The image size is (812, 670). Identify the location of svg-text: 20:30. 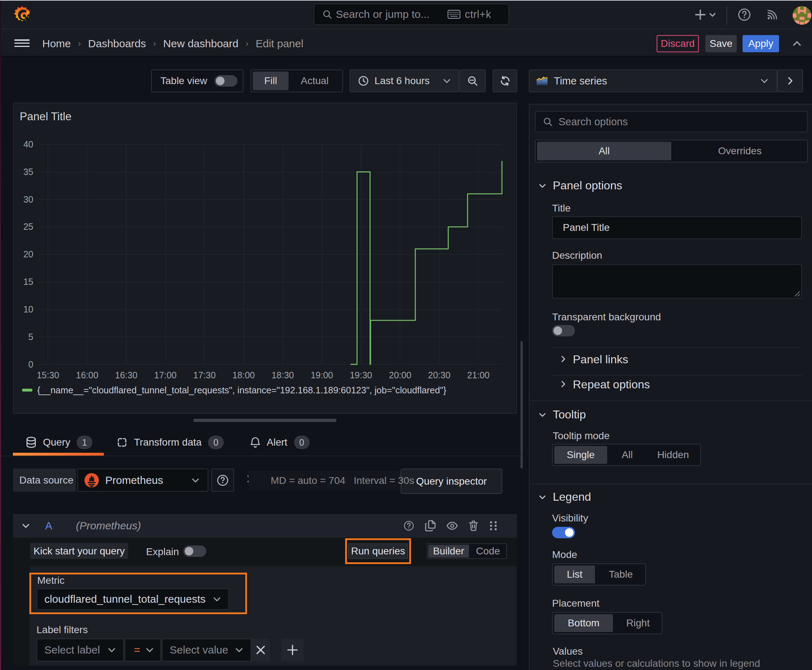
(439, 375).